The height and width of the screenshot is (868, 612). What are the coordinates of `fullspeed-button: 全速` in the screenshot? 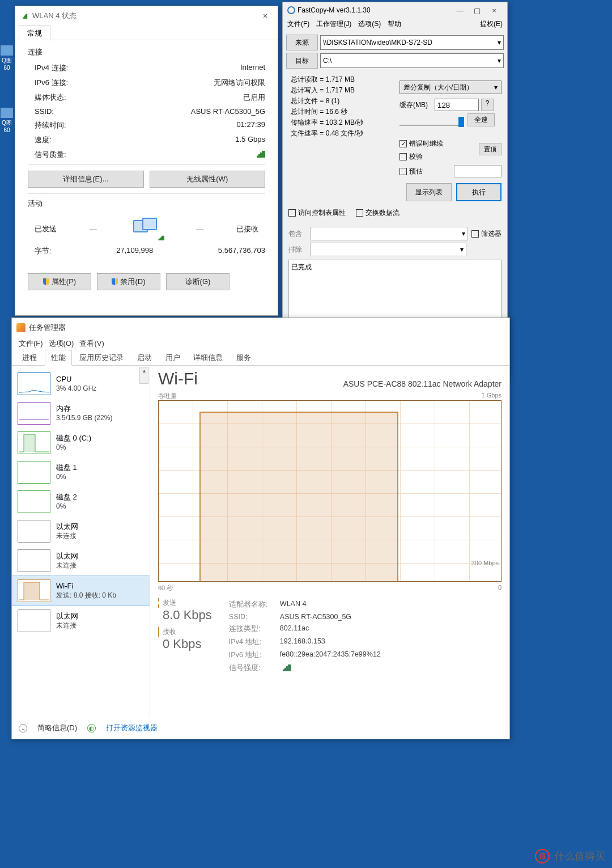 It's located at (481, 120).